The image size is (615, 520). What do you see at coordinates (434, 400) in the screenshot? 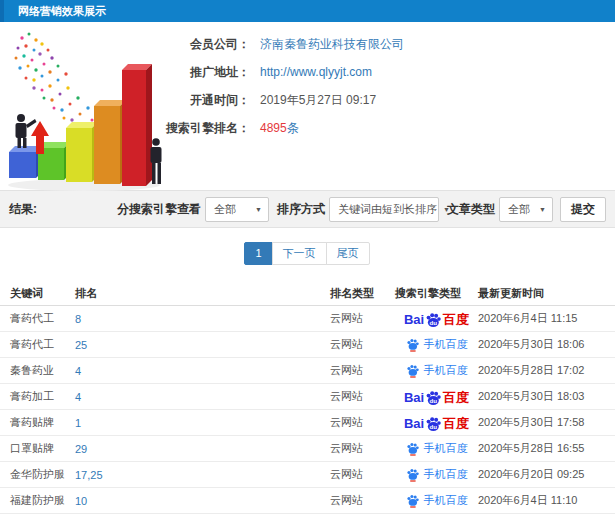
I see `svg-text: du` at bounding box center [434, 400].